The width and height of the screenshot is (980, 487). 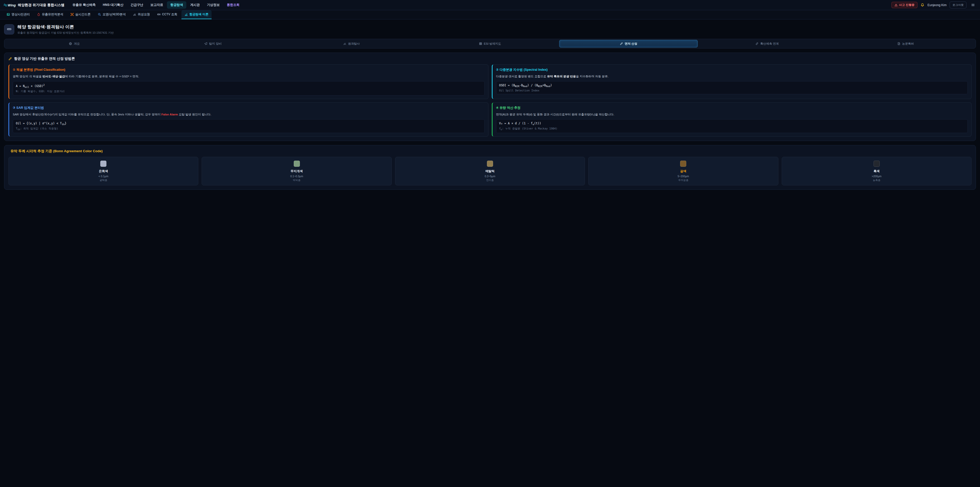 What do you see at coordinates (905, 5) in the screenshot?
I see `incident-status-badge: 사고 진행중` at bounding box center [905, 5].